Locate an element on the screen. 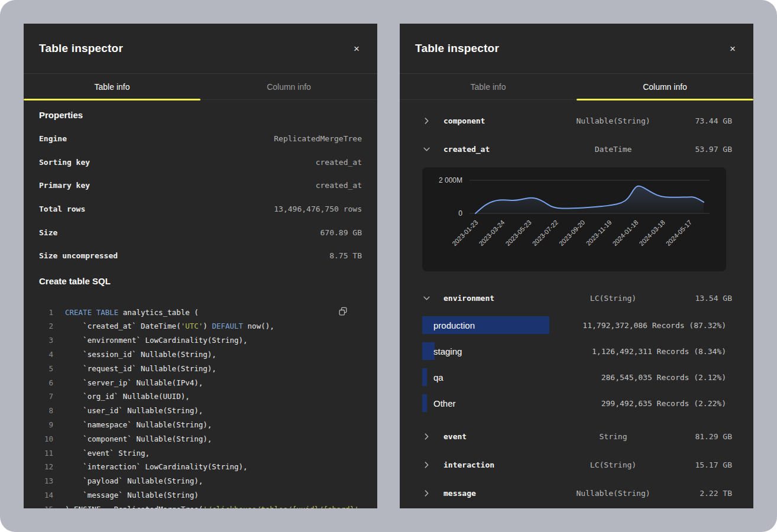 This screenshot has height=532, width=777. column-name: environment is located at coordinates (500, 298).